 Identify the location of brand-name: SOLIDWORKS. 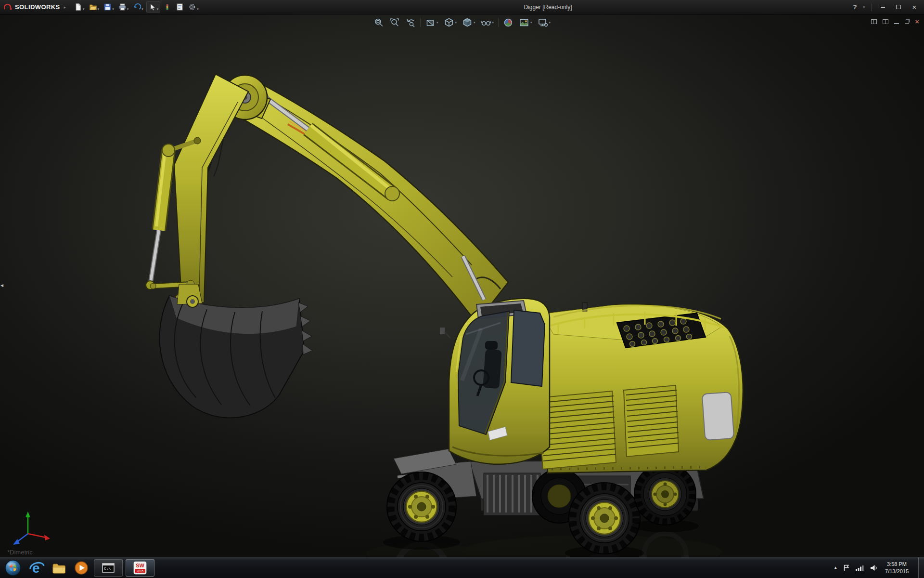
(38, 7).